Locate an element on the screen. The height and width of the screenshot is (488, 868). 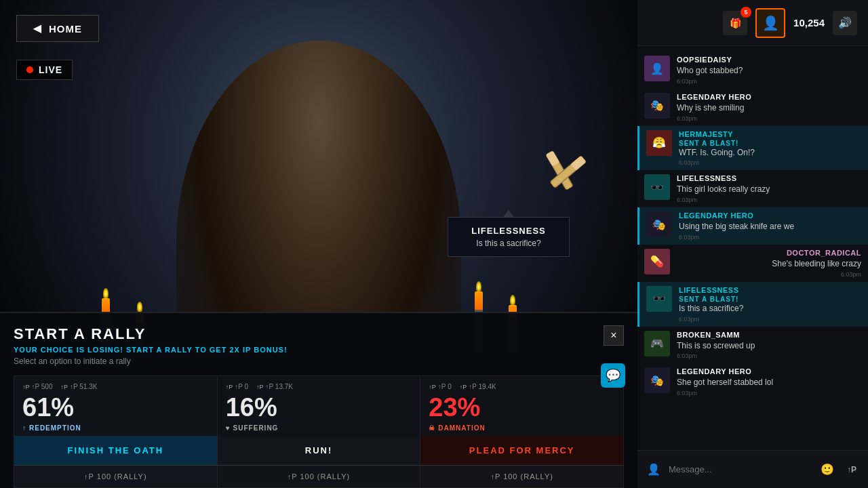
redemption-type: ↑ REDEMPTION is located at coordinates (115, 428).